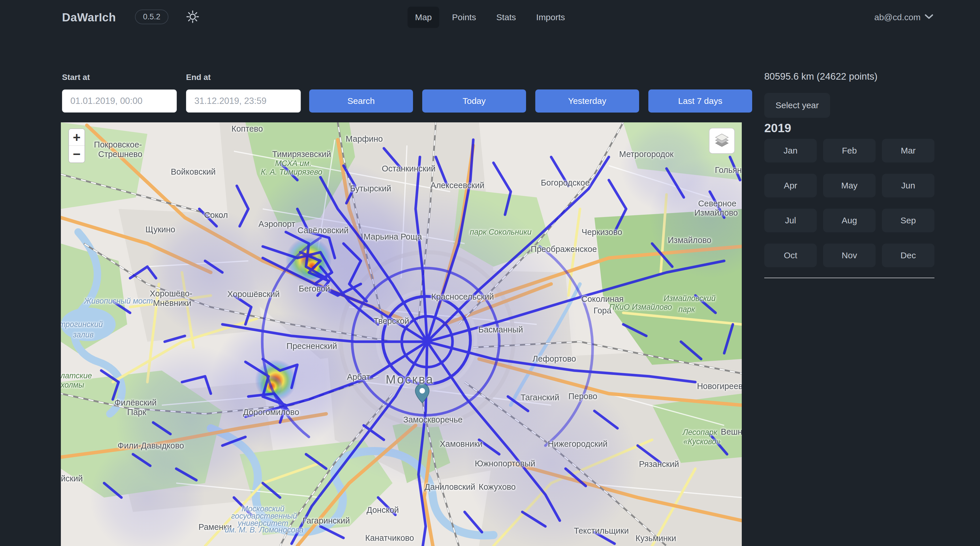  Describe the element at coordinates (821, 76) in the screenshot. I see `distance-summary: 80595.6 km (24622 points)` at that location.